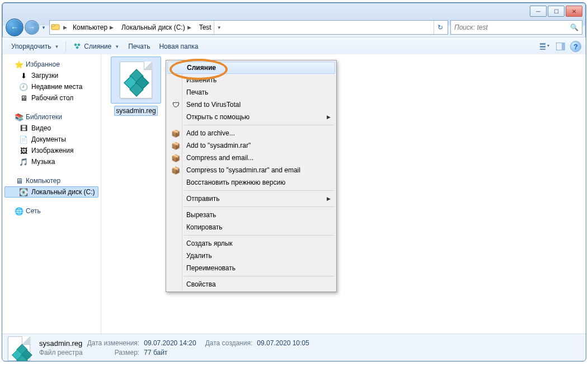 This screenshot has height=366, width=588. I want to click on details-mod-value: 09.07.2020 14:20, so click(170, 343).